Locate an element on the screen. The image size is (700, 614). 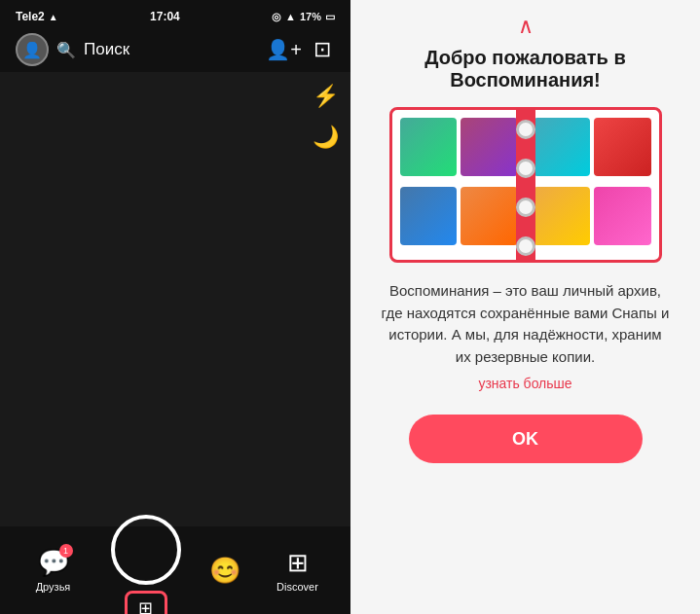
time-display: 17:04 is located at coordinates (166, 17).